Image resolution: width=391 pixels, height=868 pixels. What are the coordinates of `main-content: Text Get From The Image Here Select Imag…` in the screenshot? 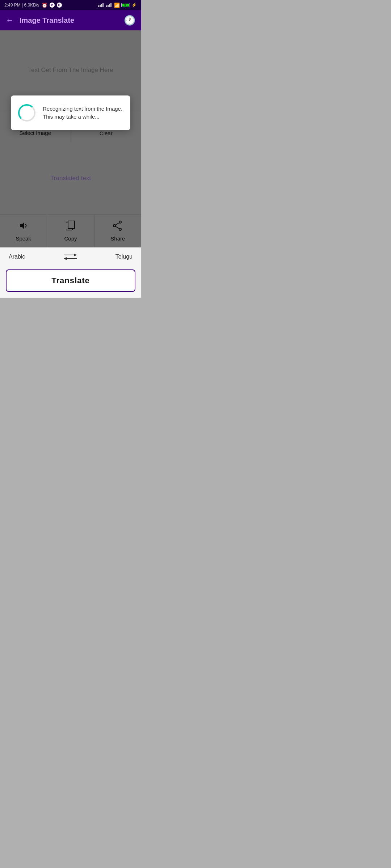 It's located at (71, 139).